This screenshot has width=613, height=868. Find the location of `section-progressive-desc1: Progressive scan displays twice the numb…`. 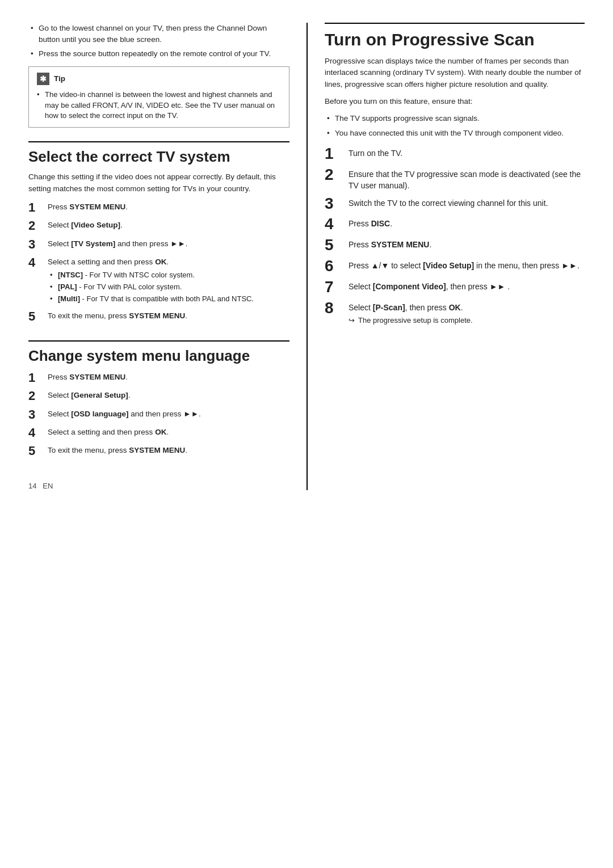

section-progressive-desc1: Progressive scan displays twice the numb… is located at coordinates (455, 73).